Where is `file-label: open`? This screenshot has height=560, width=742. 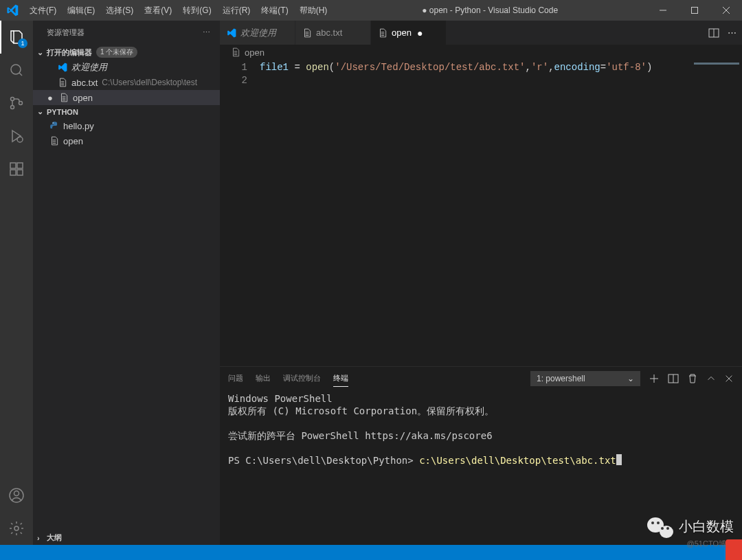 file-label: open is located at coordinates (73, 142).